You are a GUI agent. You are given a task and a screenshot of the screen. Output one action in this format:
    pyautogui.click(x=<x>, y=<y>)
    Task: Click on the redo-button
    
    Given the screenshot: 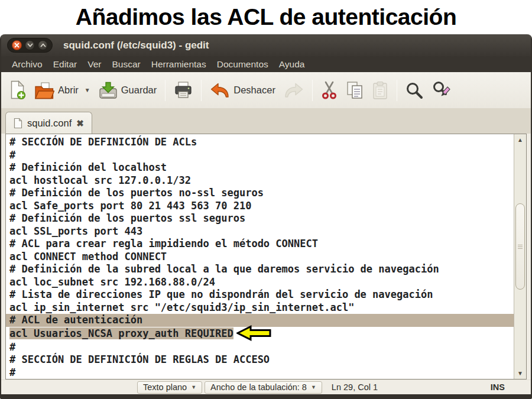 What is the action you would take?
    pyautogui.click(x=294, y=90)
    